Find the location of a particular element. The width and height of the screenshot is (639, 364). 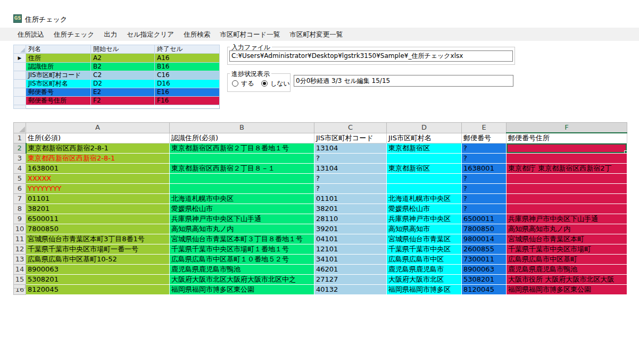

config-end-cell: E16 is located at coordinates (187, 92).